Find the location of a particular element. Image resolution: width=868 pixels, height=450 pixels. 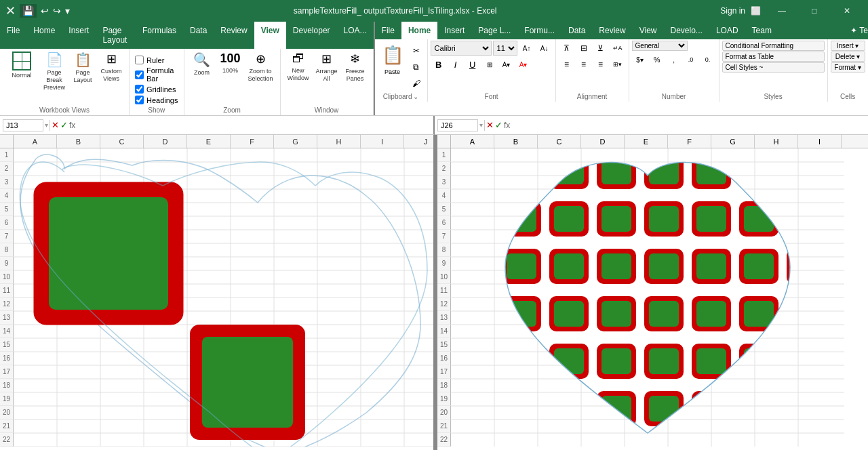

left-name-box is located at coordinates (23, 125).